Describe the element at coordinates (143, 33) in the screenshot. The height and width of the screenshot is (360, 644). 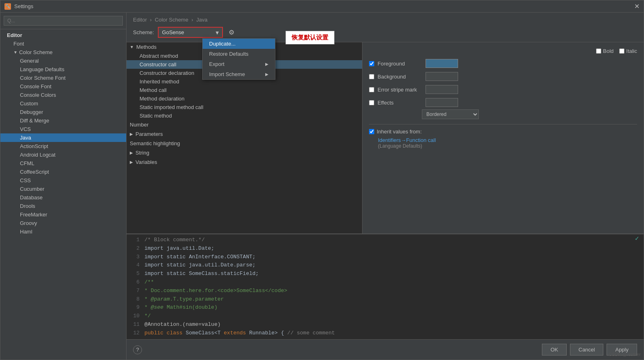
I see `scheme-label: Scheme:` at that location.